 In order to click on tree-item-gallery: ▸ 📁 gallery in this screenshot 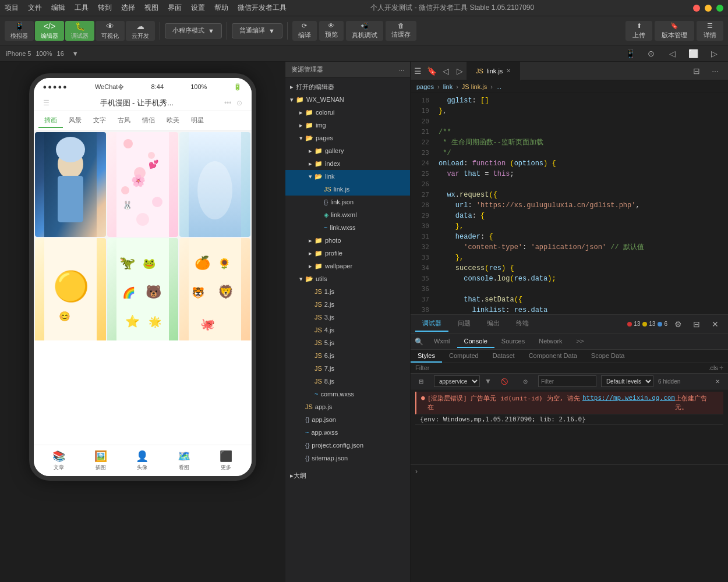, I will do `click(348, 151)`.